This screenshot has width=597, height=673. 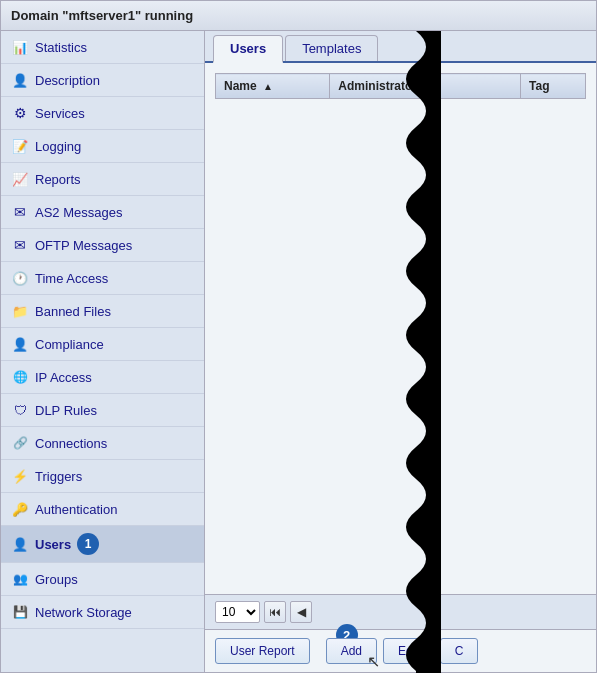 I want to click on sidebar-label-logging: Logging, so click(x=58, y=146).